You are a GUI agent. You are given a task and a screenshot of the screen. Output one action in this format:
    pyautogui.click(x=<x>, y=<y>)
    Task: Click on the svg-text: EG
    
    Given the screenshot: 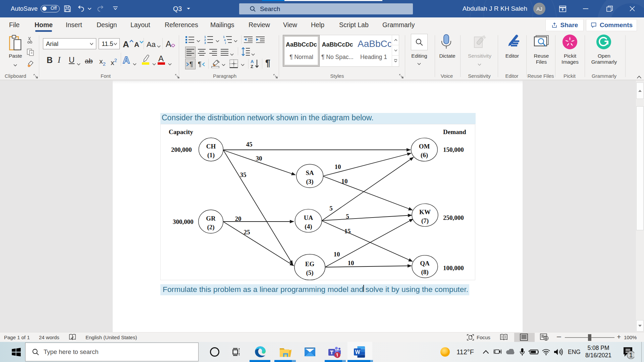 What is the action you would take?
    pyautogui.click(x=310, y=264)
    